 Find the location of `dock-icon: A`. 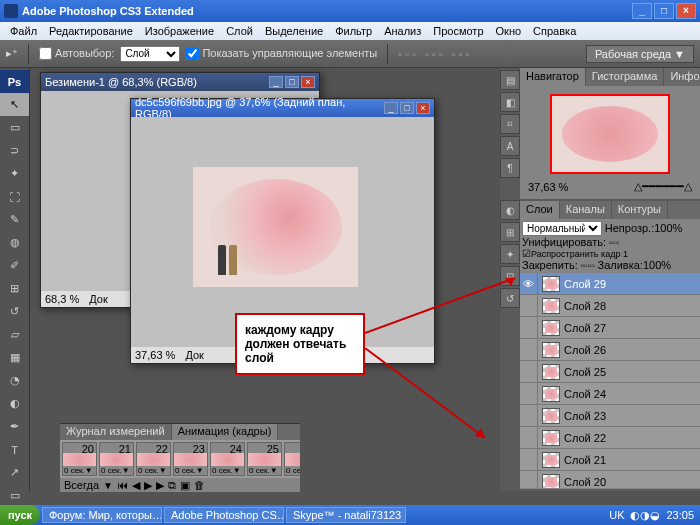

dock-icon: A is located at coordinates (510, 146).